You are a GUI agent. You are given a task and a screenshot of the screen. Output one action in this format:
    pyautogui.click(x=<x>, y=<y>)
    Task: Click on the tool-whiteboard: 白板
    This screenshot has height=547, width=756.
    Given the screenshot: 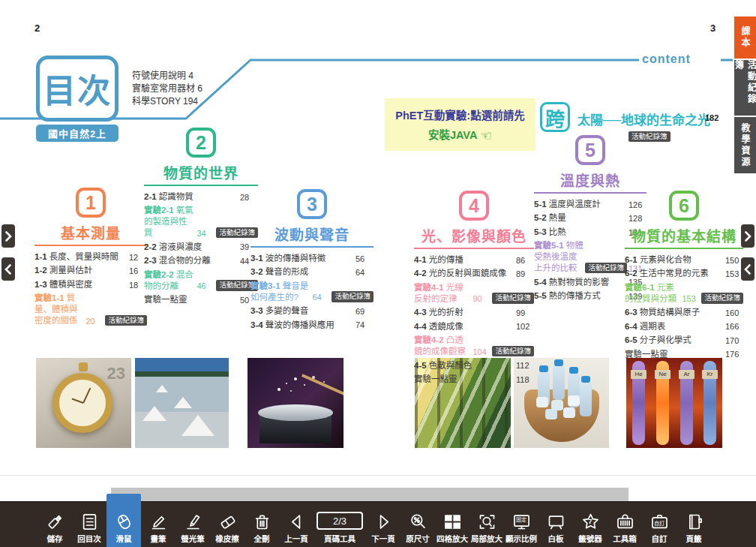 What is the action you would take?
    pyautogui.click(x=556, y=524)
    